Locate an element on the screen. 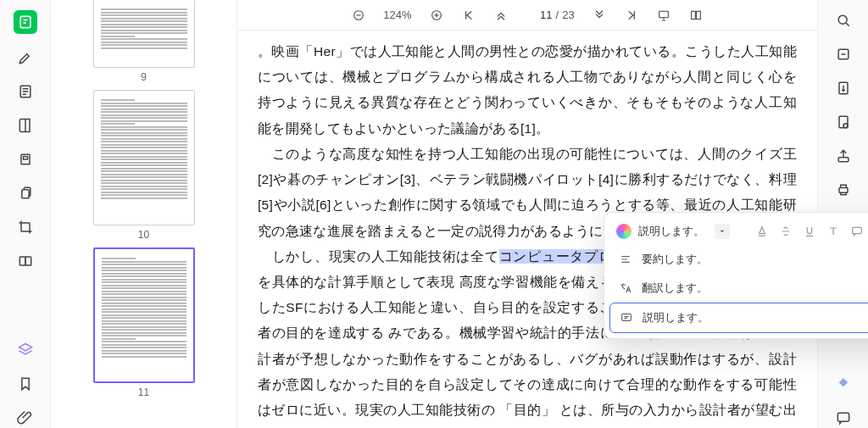  app-logo-icon is located at coordinates (25, 22).